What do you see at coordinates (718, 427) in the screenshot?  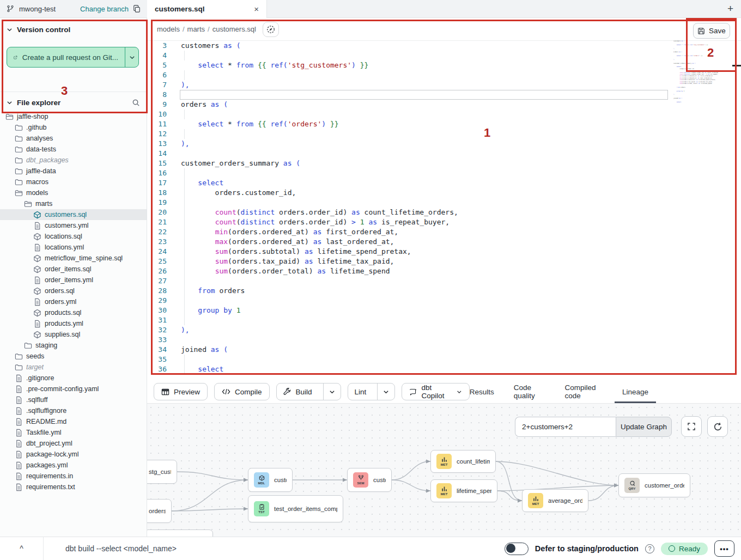 I see `refresh-button` at bounding box center [718, 427].